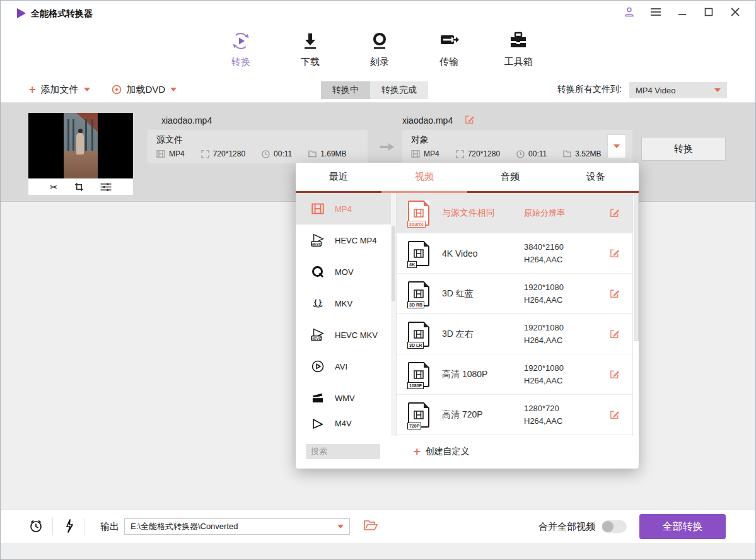 The image size is (756, 560). Describe the element at coordinates (333, 154) in the screenshot. I see `source-size: 1.69MB` at that location.